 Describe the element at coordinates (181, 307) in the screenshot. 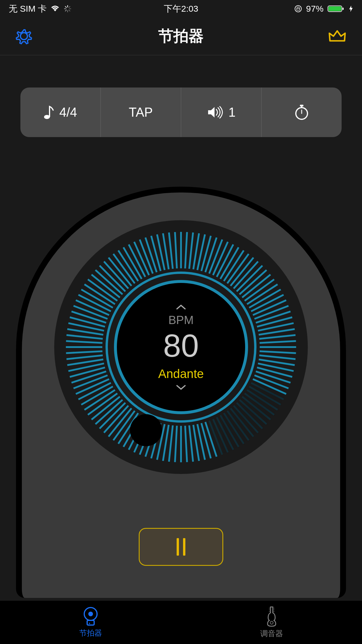

I see `bpm-increase` at that location.